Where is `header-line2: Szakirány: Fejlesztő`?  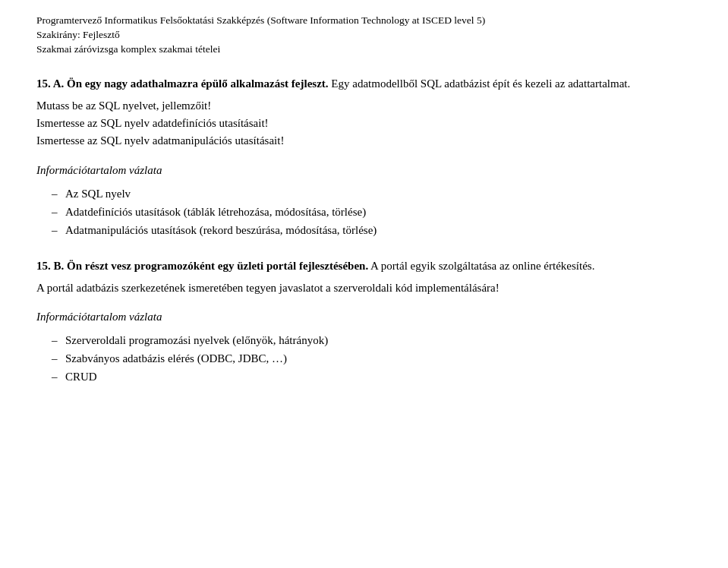
header-line2: Szakirány: Fejlesztő is located at coordinates (364, 35).